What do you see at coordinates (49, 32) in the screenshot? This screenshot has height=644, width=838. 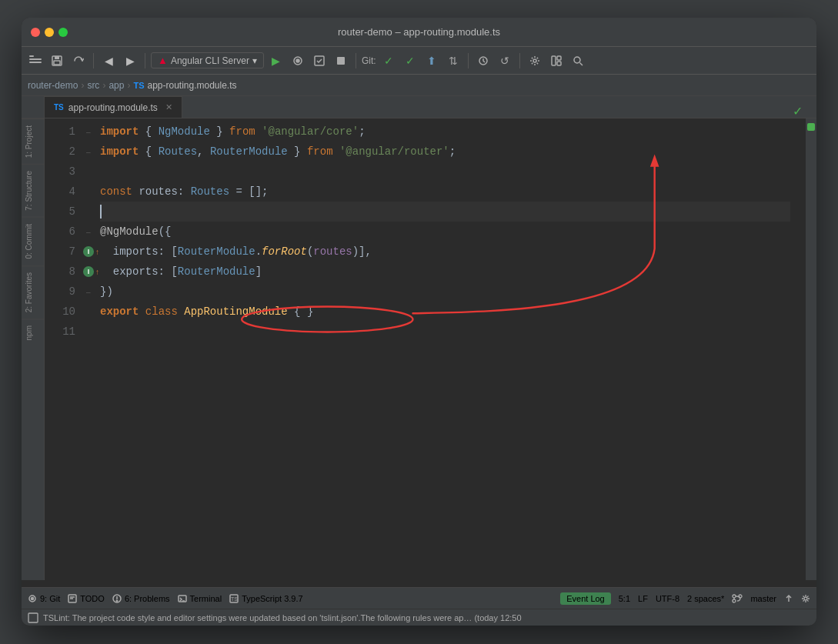 I see `minimize-button` at bounding box center [49, 32].